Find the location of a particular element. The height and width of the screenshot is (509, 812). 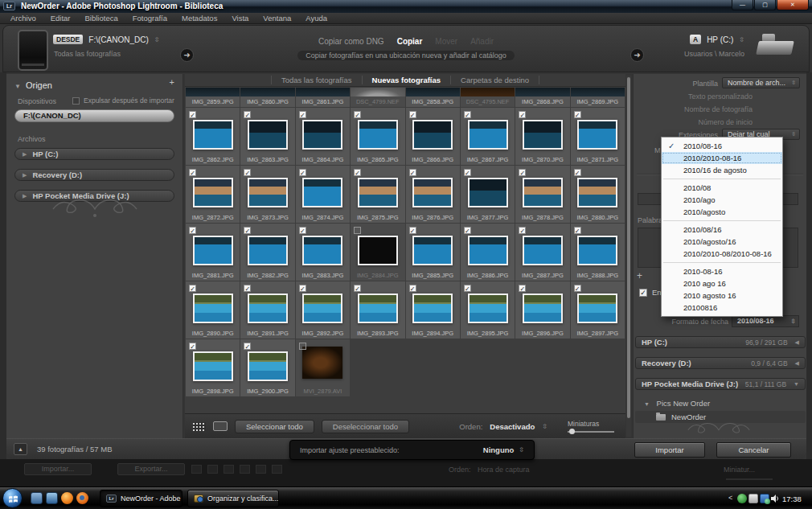

dropdown-item-2010-08-16: ✓2010/08-16 is located at coordinates (722, 146).